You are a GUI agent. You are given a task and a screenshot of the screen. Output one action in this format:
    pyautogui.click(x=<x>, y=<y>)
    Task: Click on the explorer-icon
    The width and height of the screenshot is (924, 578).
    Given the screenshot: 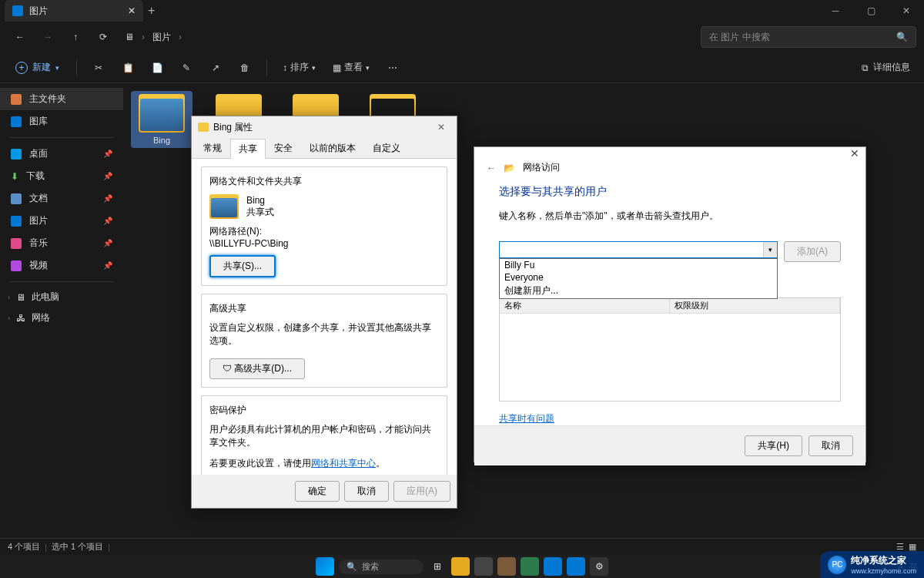 What is the action you would take?
    pyautogui.click(x=460, y=566)
    